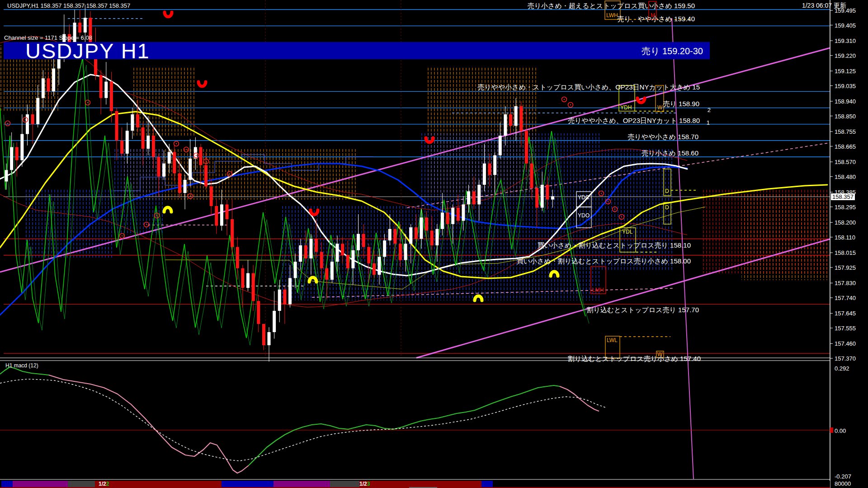 This screenshot has height=488, width=868. What do you see at coordinates (611, 6) in the screenshot?
I see `price-annotation: 売り小さめ・超えるとストップロス買い小さめ 159.50` at bounding box center [611, 6].